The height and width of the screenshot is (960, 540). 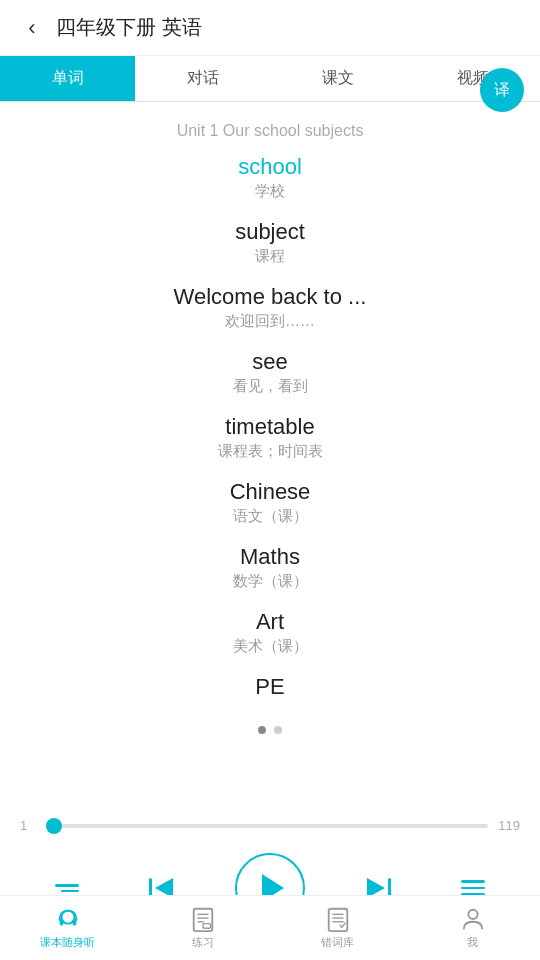 I want to click on word-chinese: 课程表；时间表, so click(x=270, y=452).